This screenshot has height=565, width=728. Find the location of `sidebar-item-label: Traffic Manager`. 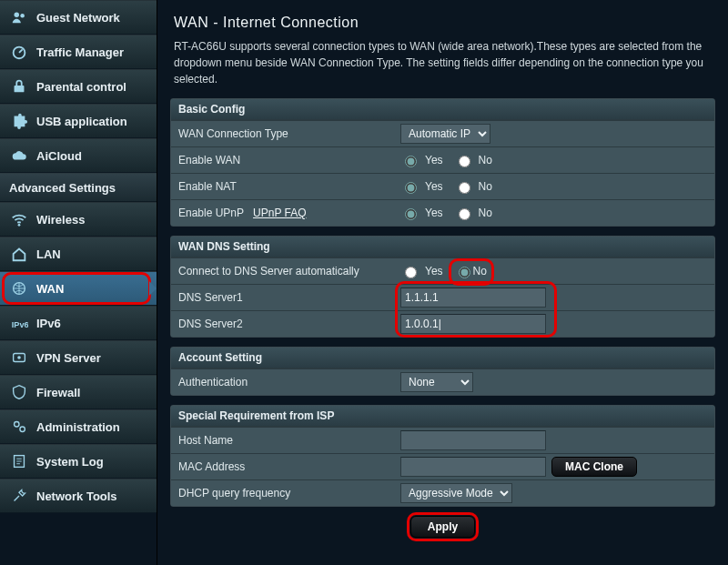

sidebar-item-label: Traffic Manager is located at coordinates (80, 53).